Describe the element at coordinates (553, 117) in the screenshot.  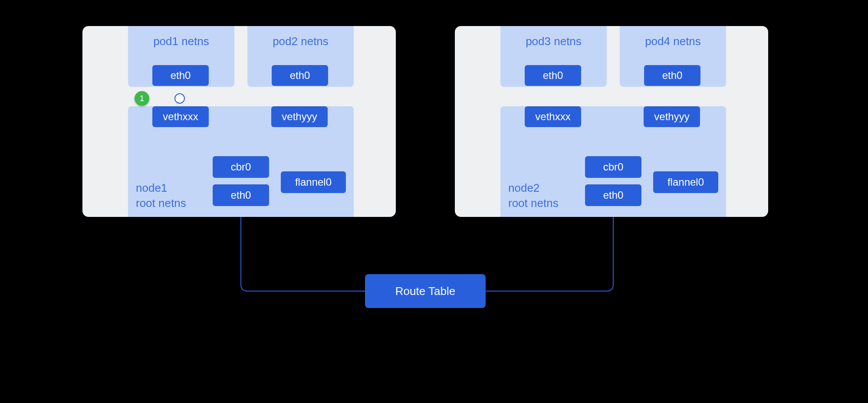
I see `node2-vethxxx-box: vethxxx` at that location.